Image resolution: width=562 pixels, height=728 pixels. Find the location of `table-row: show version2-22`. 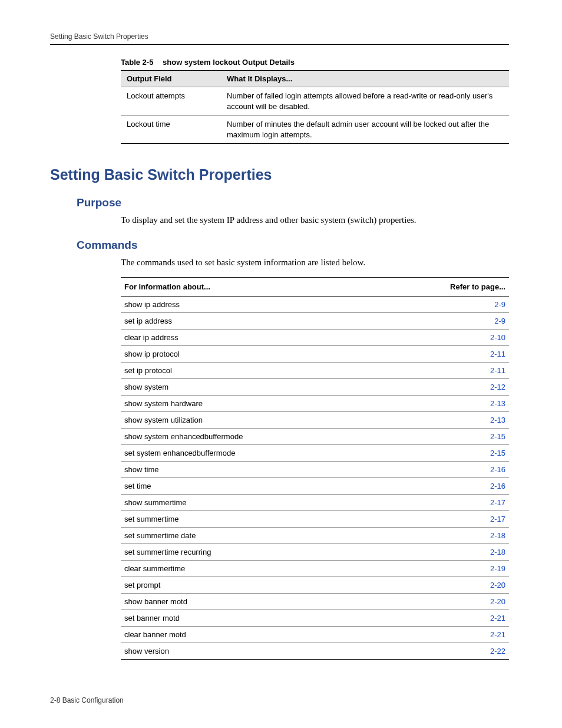

table-row: show version2-22 is located at coordinates (315, 651).